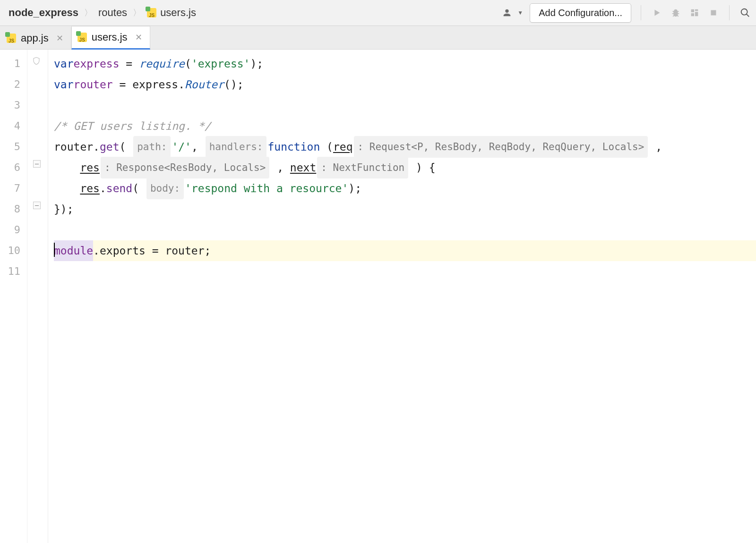 This screenshot has width=756, height=543. Describe the element at coordinates (38, 297) in the screenshot. I see `fold-gutter` at that location.